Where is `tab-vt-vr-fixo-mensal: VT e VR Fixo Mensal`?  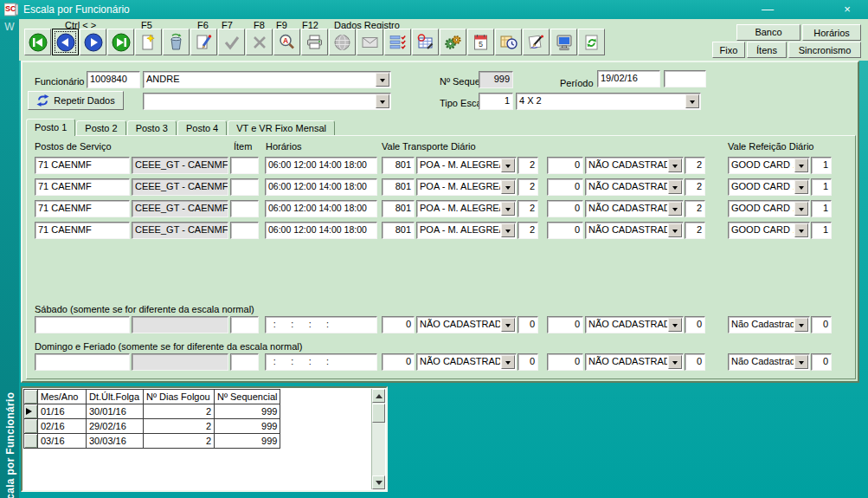 tab-vt-vr-fixo-mensal: VT e VR Fixo Mensal is located at coordinates (281, 128).